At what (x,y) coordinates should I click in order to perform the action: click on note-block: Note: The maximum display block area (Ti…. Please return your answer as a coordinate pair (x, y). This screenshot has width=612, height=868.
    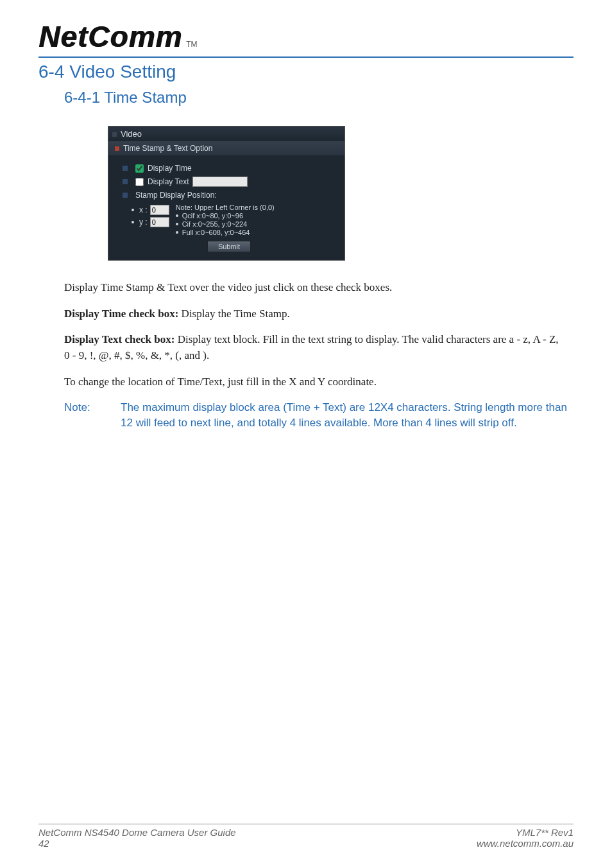
    Looking at the image, I should click on (319, 415).